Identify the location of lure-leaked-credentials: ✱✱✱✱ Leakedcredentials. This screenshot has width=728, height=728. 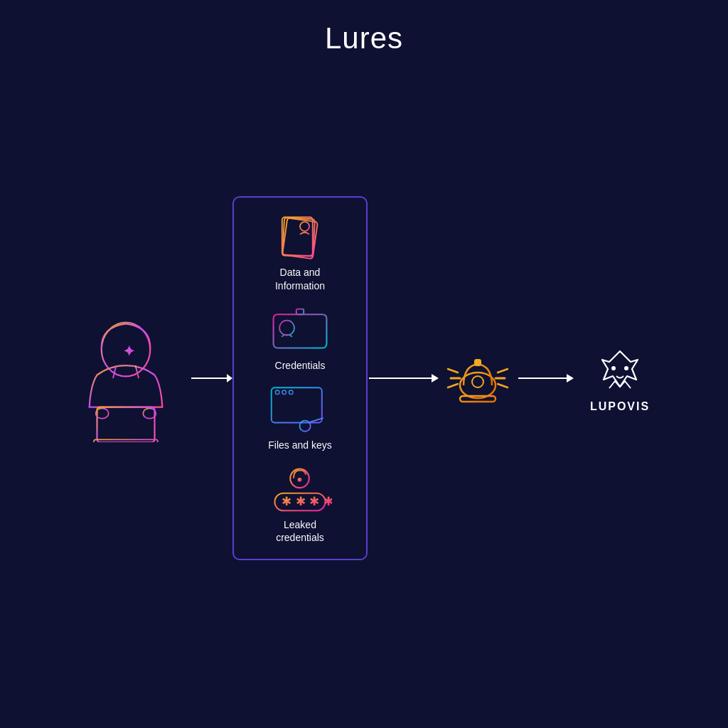
(300, 504).